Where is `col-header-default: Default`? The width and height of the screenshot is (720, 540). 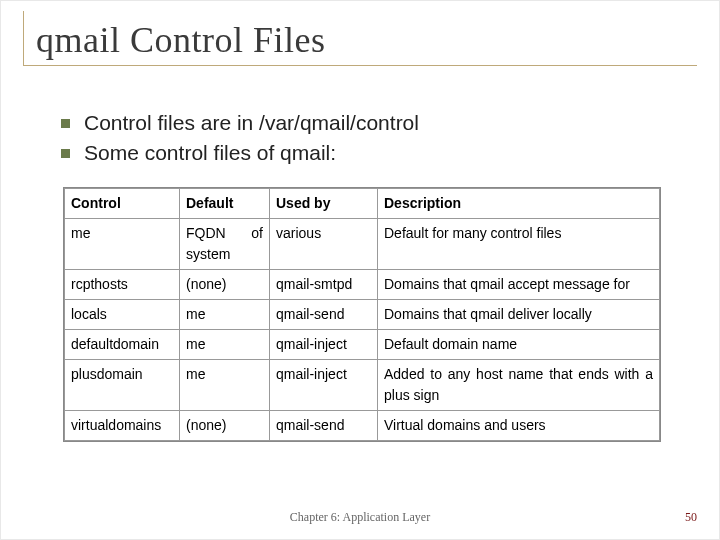 col-header-default: Default is located at coordinates (225, 204).